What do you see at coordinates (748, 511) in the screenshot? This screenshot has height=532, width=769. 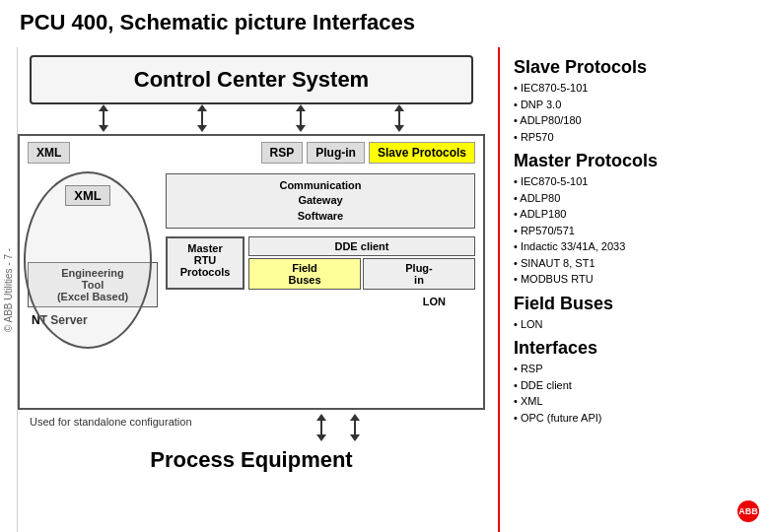 I see `abb-circle-1: ABB` at bounding box center [748, 511].